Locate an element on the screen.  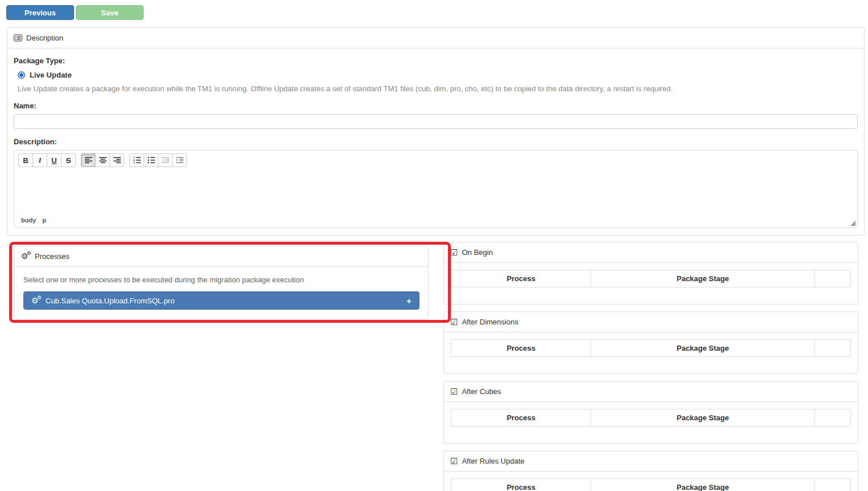
stage-panel-title: After Dimensions is located at coordinates (490, 322).